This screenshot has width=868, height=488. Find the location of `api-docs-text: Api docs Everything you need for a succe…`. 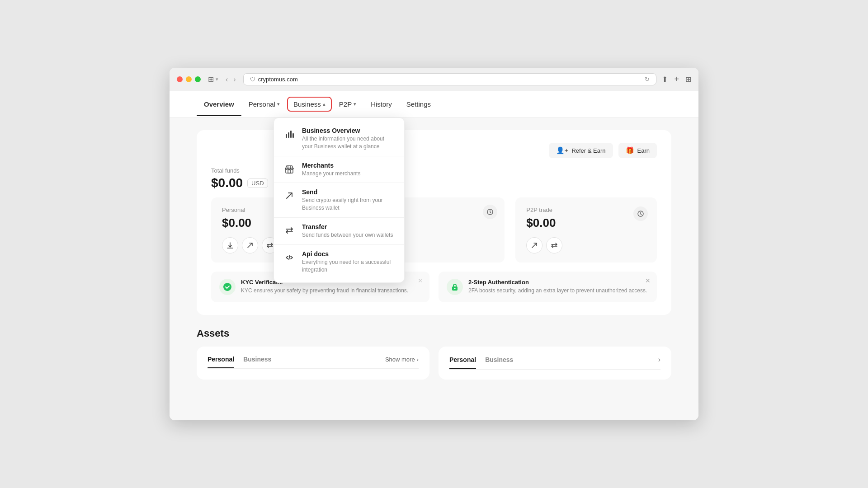

api-docs-text: Api docs Everything you need for a succe… is located at coordinates (349, 262).